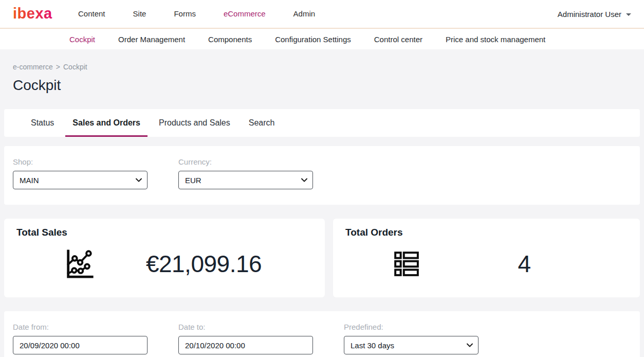  Describe the element at coordinates (328, 85) in the screenshot. I see `page-title: Cockpit` at that location.